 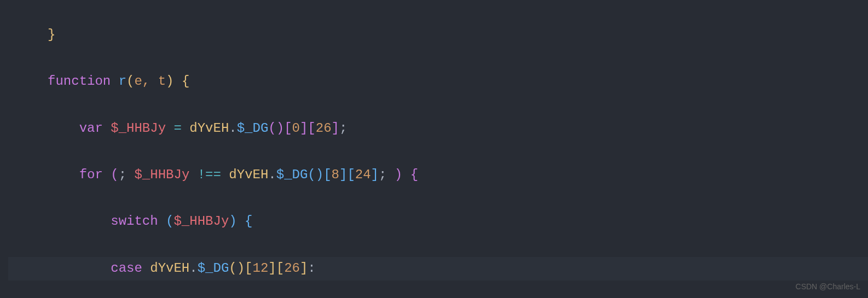 What do you see at coordinates (51, 35) in the screenshot?
I see `closing-brace: }` at bounding box center [51, 35].